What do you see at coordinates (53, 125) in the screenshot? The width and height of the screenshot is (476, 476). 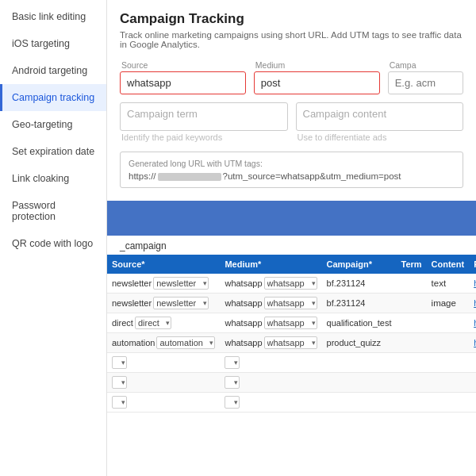 I see `sidebar-item-geo-targeting: Geo-targeting` at bounding box center [53, 125].